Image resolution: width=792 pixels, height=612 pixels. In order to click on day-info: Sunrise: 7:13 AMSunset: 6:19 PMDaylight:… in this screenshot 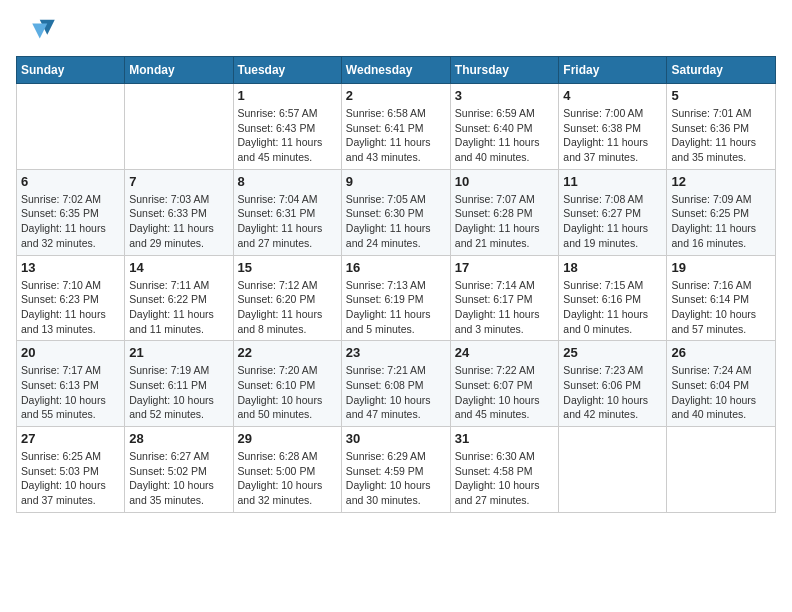, I will do `click(396, 308)`.